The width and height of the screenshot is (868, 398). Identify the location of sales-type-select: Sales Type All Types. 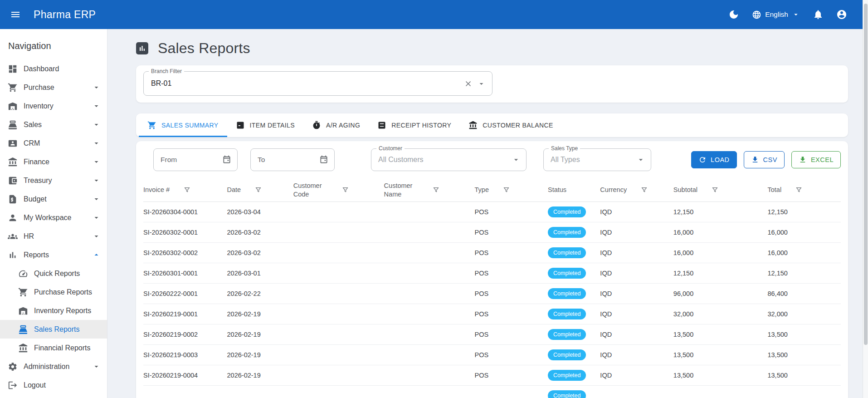
(597, 160).